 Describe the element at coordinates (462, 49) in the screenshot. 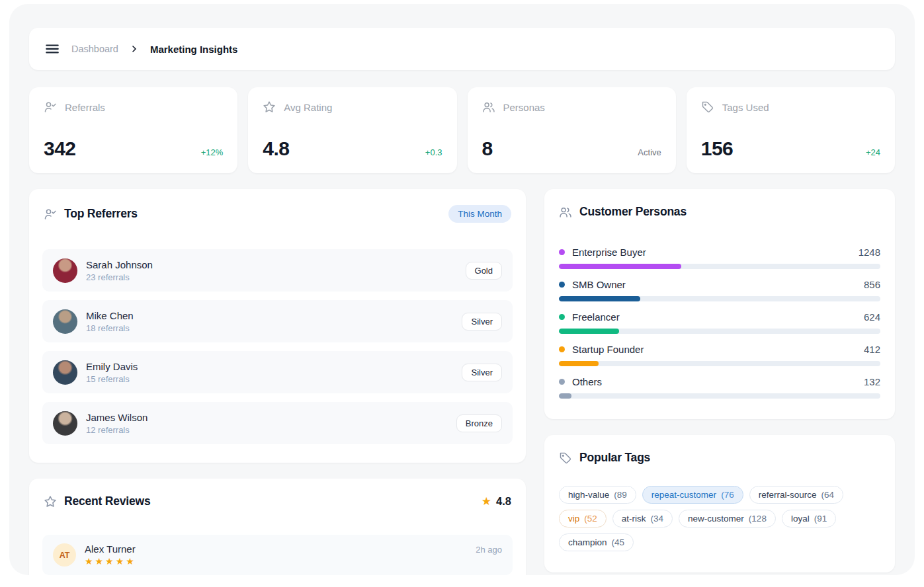

I see `top-bar: Dashboard Marketing Insights` at that location.